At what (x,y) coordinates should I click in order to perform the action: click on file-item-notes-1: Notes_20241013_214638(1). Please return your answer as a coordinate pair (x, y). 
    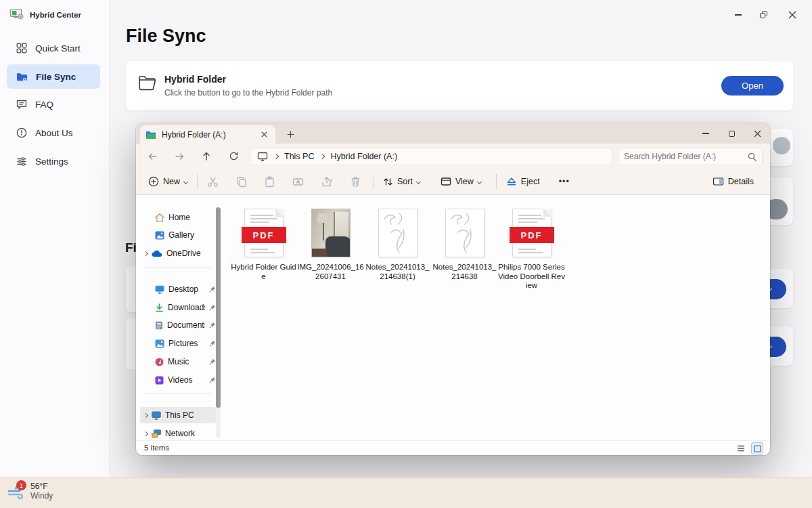
    Looking at the image, I should click on (398, 244).